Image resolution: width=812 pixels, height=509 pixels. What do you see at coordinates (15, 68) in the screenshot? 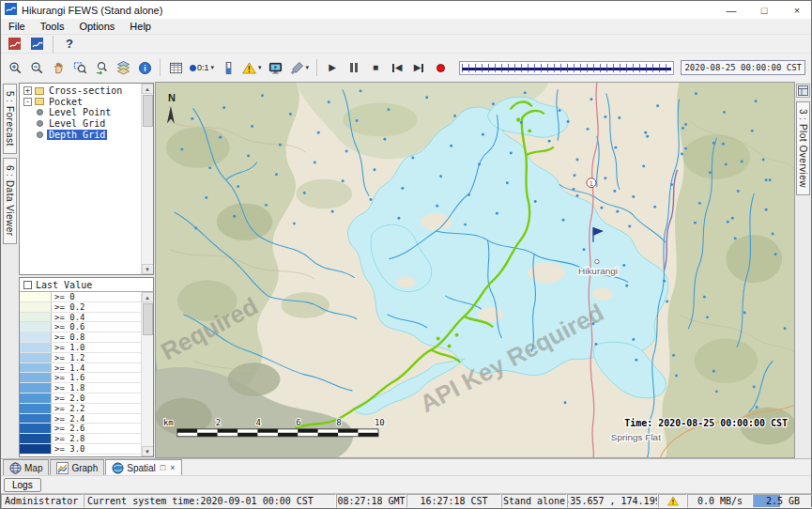
I see `zoom-in-button` at bounding box center [15, 68].